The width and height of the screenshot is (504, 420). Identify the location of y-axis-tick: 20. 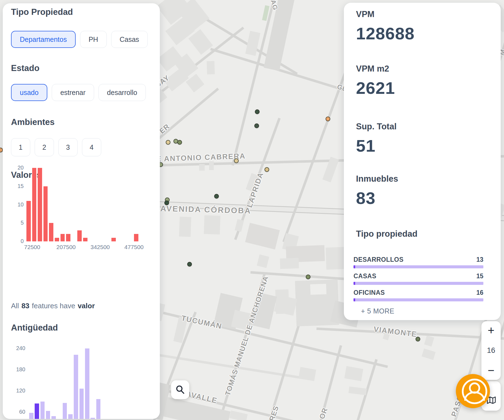
(17, 168).